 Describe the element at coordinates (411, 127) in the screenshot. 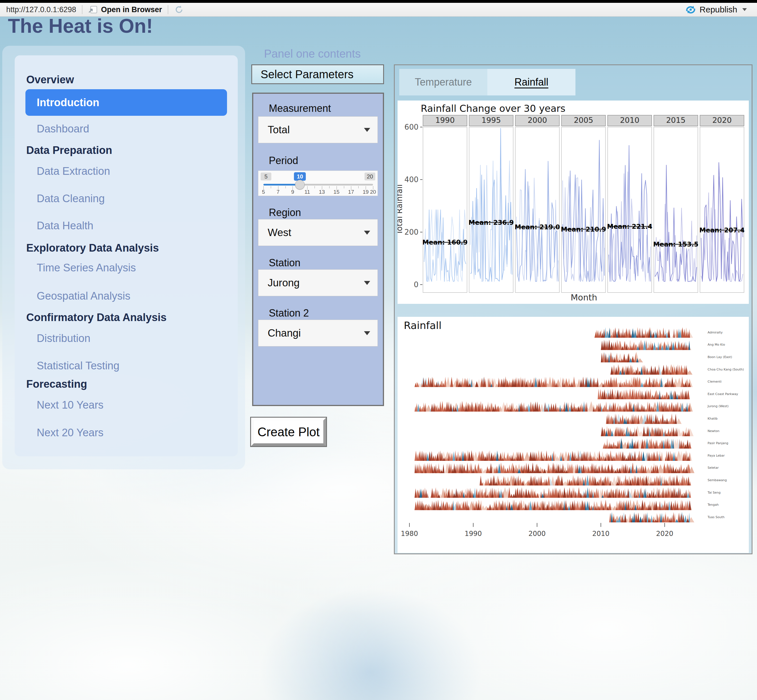

I see `svg-text: 600` at that location.